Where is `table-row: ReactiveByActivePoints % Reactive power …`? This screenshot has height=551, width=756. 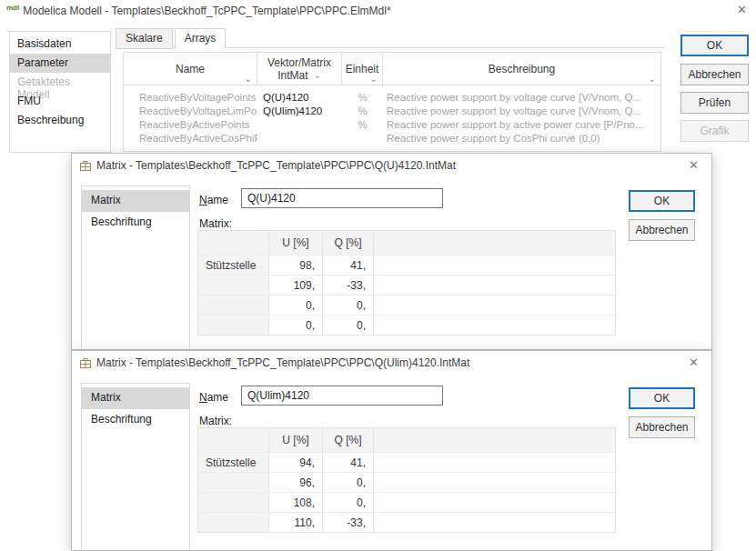
table-row: ReactiveByActivePoints % Reactive power … is located at coordinates (392, 125).